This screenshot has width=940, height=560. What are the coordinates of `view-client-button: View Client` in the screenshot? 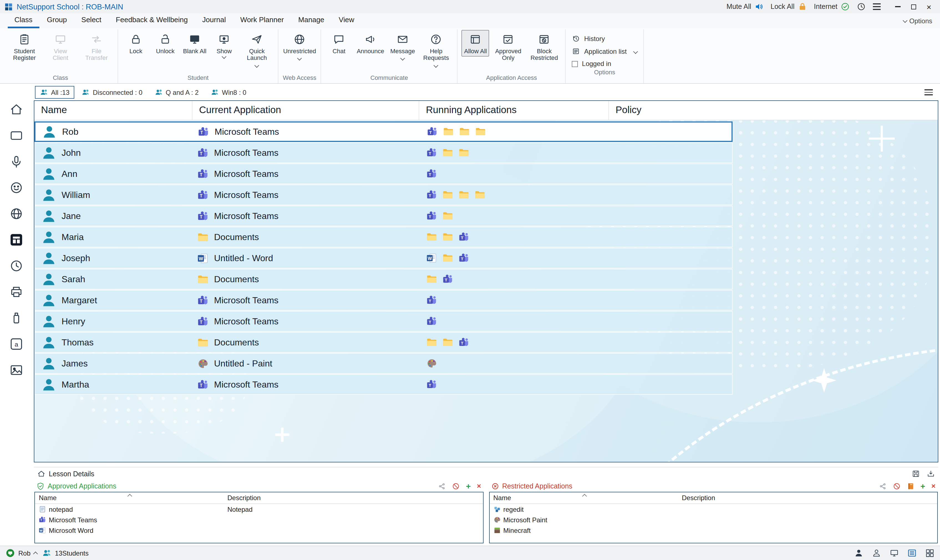 It's located at (60, 47).